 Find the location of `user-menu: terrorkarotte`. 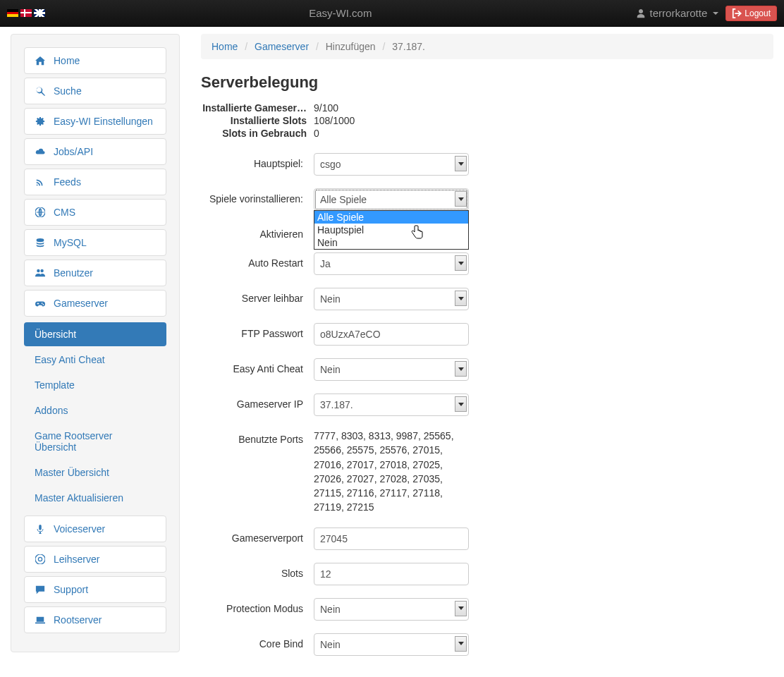

user-menu: terrorkarotte is located at coordinates (678, 13).